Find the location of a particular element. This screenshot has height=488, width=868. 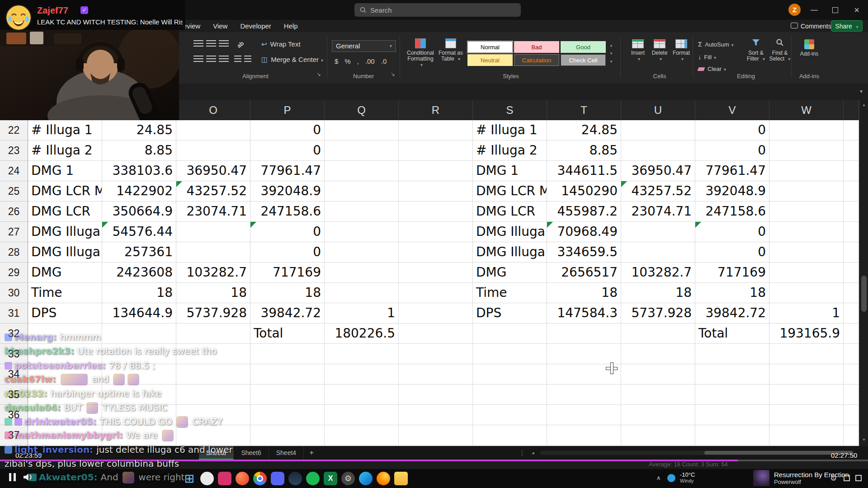

taskbar-icon-browser-orange is located at coordinates (242, 479).